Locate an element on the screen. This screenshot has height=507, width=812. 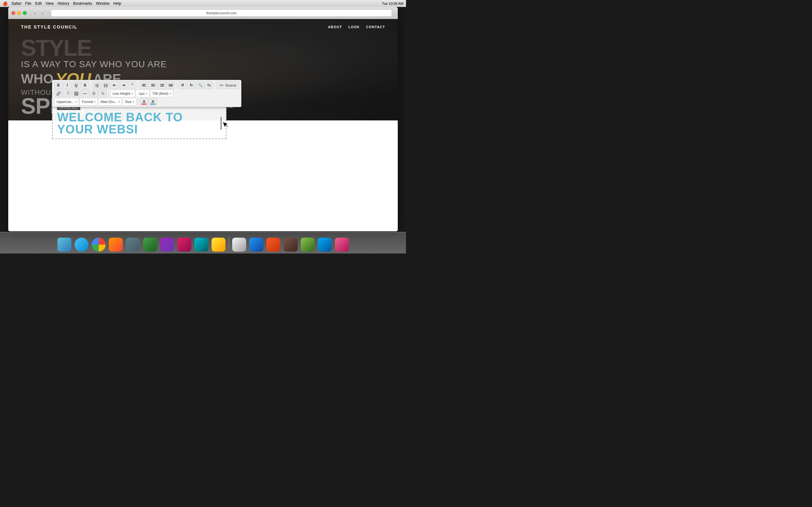
font-weight-dropdown: 700 (Bold) ▾ is located at coordinates (162, 93).